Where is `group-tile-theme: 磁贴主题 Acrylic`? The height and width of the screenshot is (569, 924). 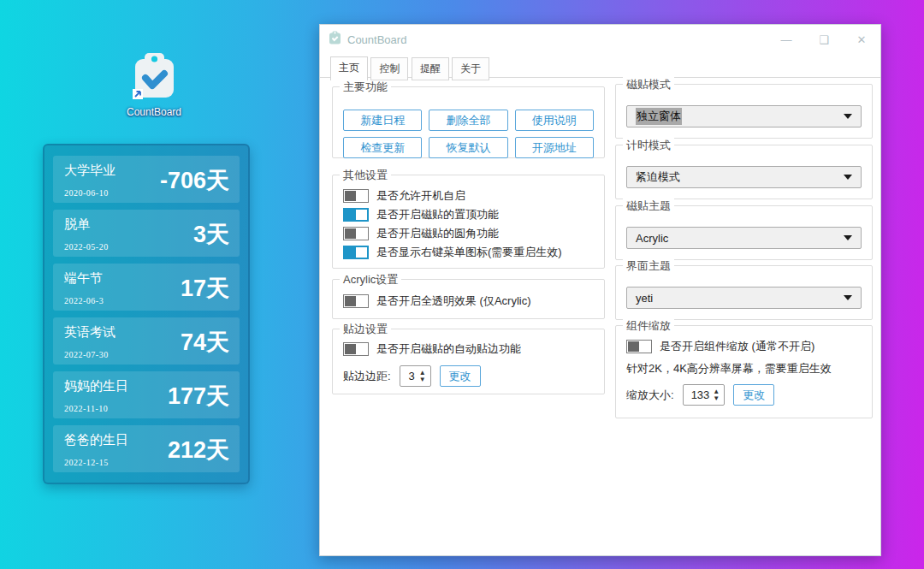
group-tile-theme: 磁贴主题 Acrylic is located at coordinates (744, 233).